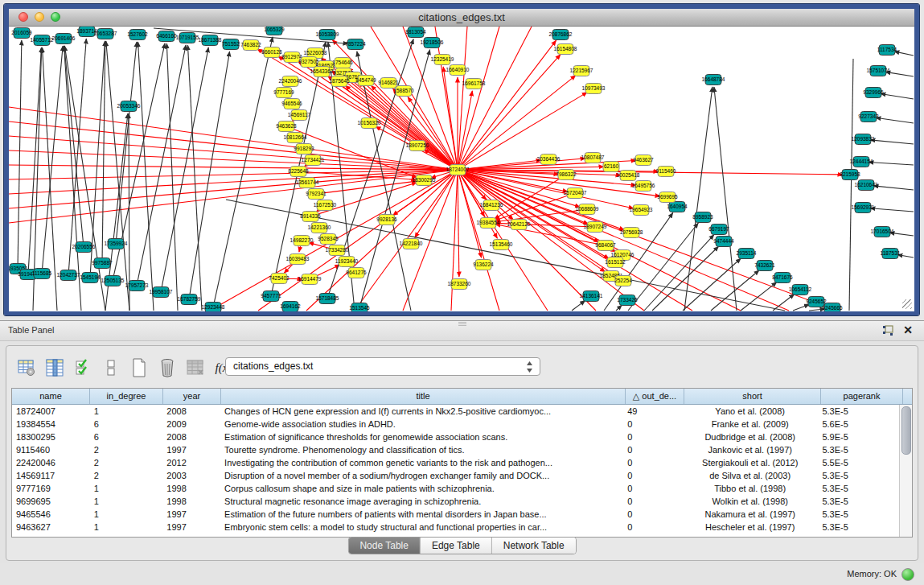  What do you see at coordinates (404, 92) in the screenshot?
I see `network-node-yellow: 1588570` at bounding box center [404, 92].